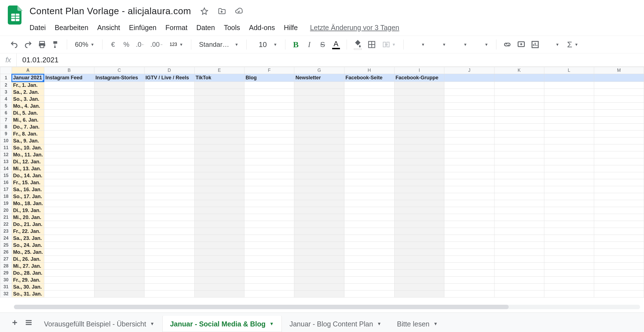 The width and height of the screenshot is (644, 332). I want to click on cell-A3: Sa., 2. Jan., so click(28, 92).